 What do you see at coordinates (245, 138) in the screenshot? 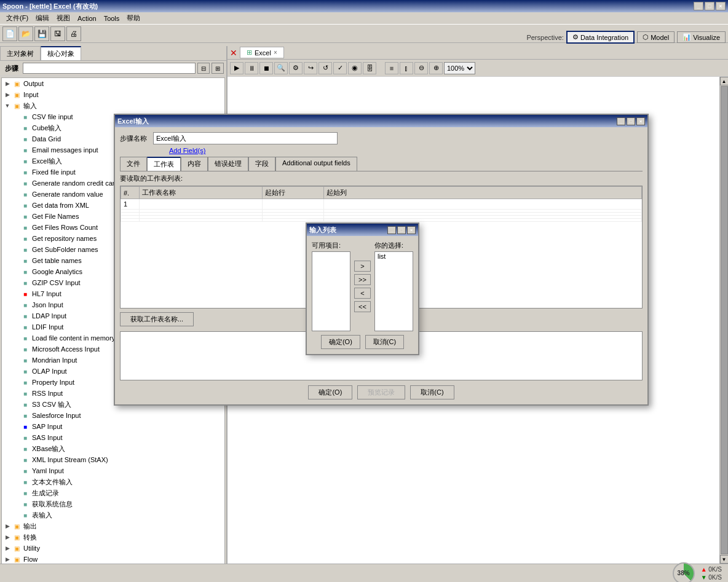
I see `step-name-input` at bounding box center [245, 138].